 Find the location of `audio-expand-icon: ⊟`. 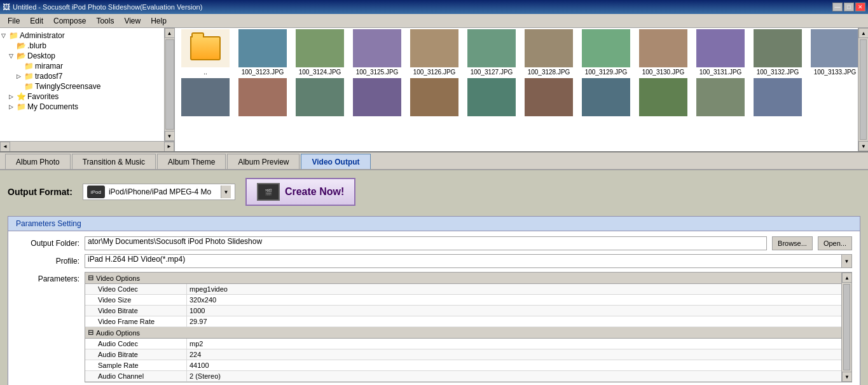

audio-expand-icon: ⊟ is located at coordinates (90, 333).